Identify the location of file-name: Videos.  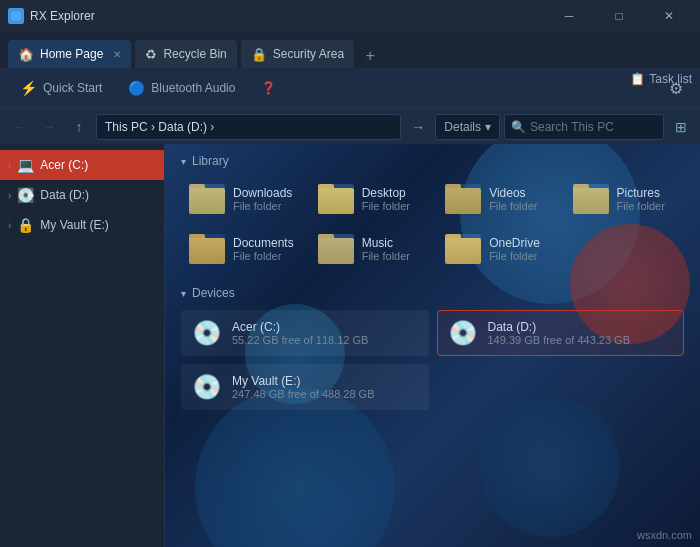
(513, 193).